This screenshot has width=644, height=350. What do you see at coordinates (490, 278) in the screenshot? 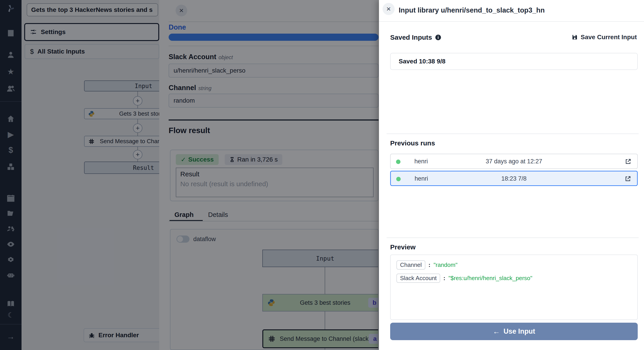
I see `preview-value: "$res:u/henri/henri_slack_perso"` at bounding box center [490, 278].